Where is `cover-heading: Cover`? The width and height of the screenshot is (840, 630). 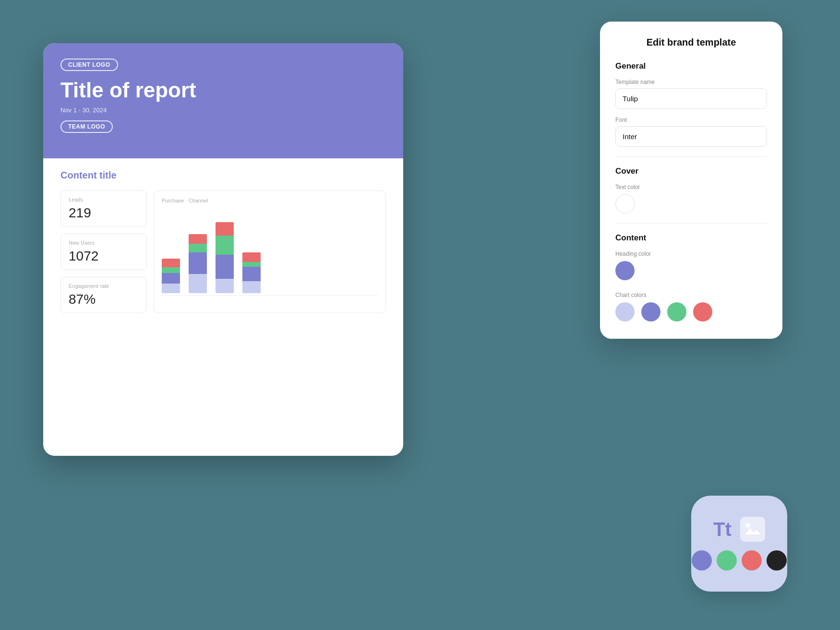 cover-heading: Cover is located at coordinates (691, 171).